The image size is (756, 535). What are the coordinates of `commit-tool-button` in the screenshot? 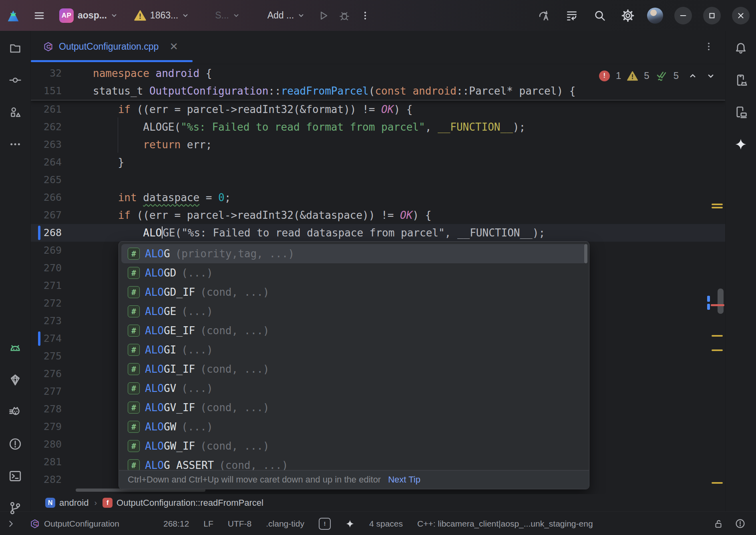 It's located at (15, 80).